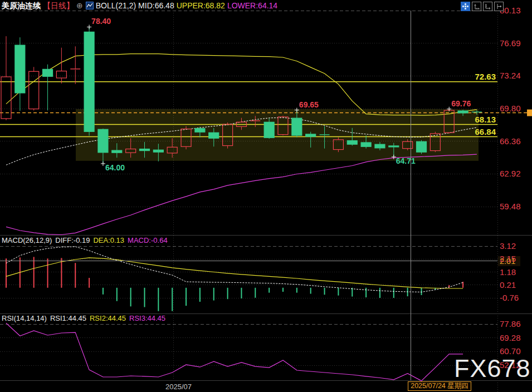 Image resolution: width=532 pixels, height=392 pixels. Describe the element at coordinates (115, 168) in the screenshot. I see `svg-text: 64.00` at that location.